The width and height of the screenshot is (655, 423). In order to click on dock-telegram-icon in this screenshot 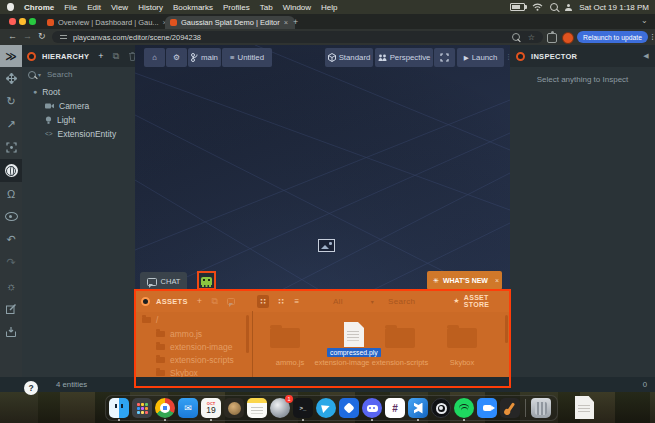, I will do `click(326, 408)`.